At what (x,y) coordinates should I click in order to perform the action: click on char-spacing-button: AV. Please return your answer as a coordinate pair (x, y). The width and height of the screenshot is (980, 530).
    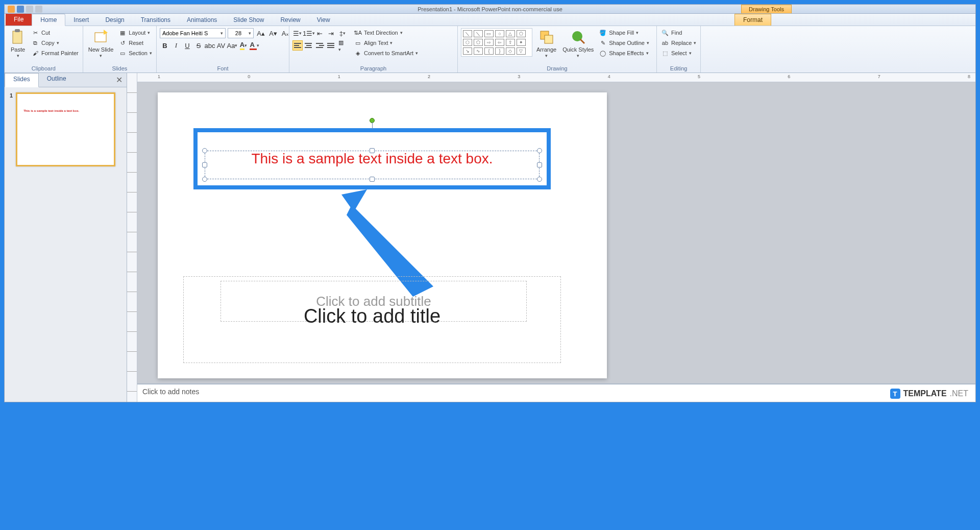
    Looking at the image, I should click on (221, 45).